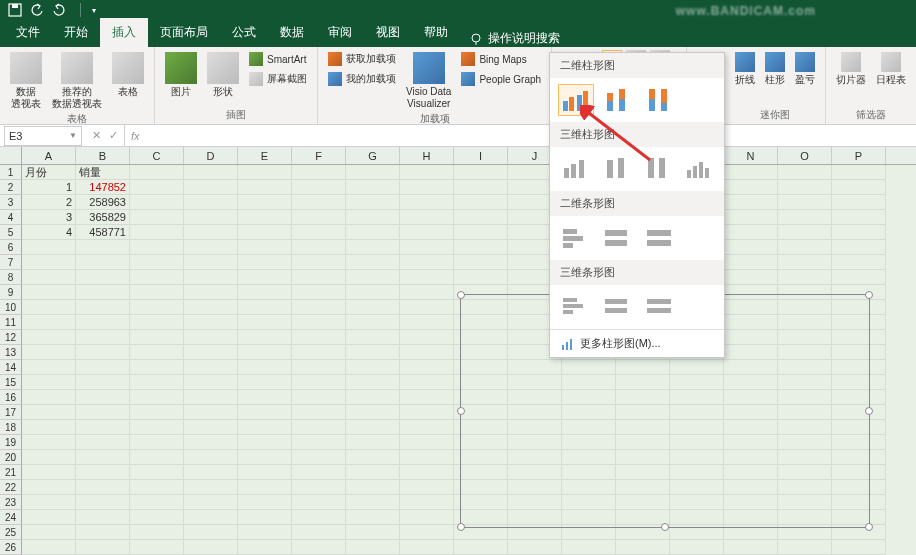 This screenshot has height=555, width=916. Describe the element at coordinates (292, 32) in the screenshot. I see `tab-data: 数据` at that location.